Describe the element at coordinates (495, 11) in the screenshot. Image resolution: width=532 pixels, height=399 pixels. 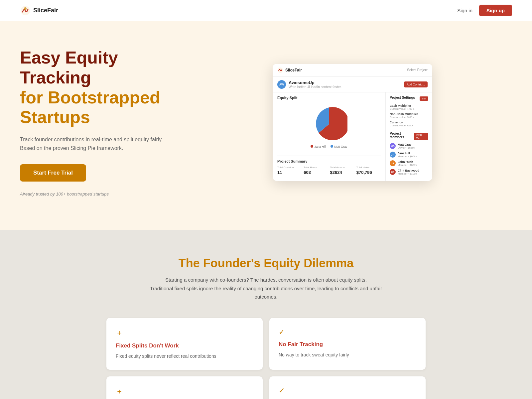
I see `signup-button: Sign up` at that location.